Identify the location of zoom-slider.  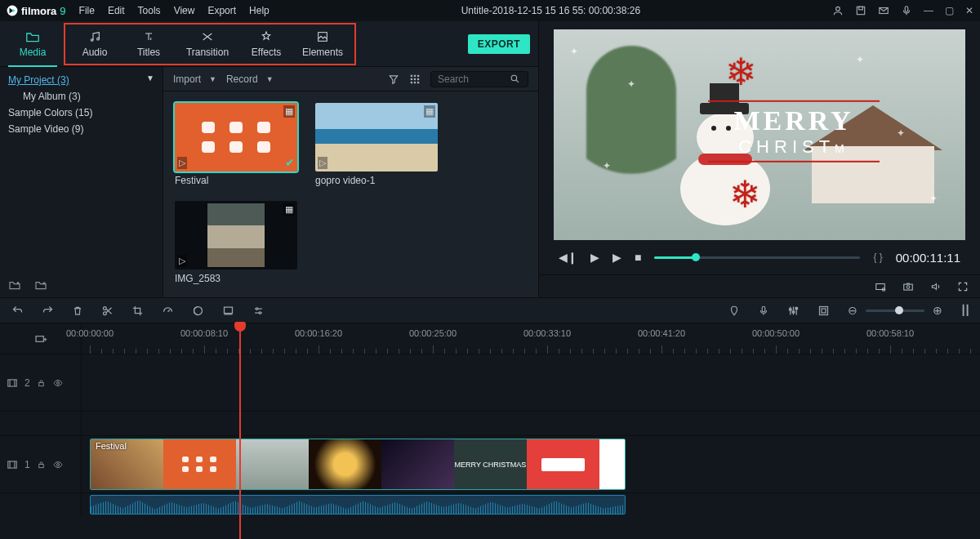
(895, 310).